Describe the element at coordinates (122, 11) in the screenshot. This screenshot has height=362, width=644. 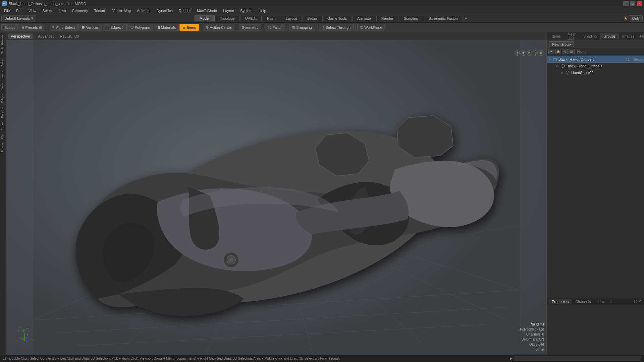
I see `menu-vertex-map: Vertex Map` at that location.